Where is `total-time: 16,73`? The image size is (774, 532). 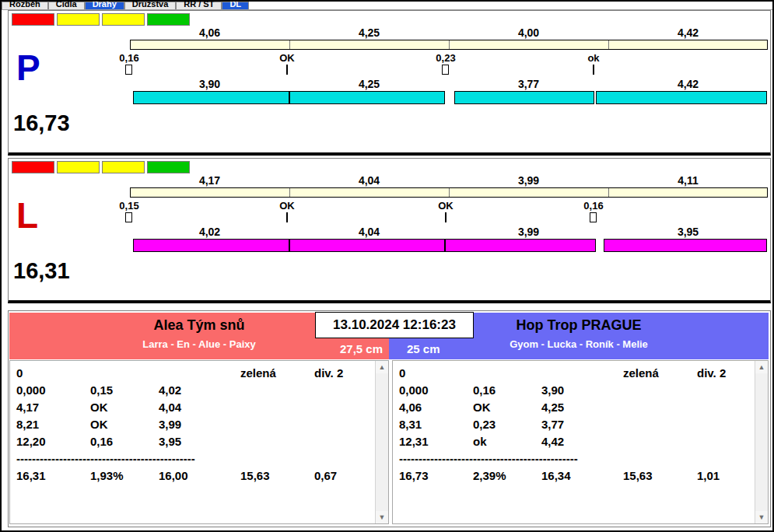
total-time: 16,73 is located at coordinates (414, 476).